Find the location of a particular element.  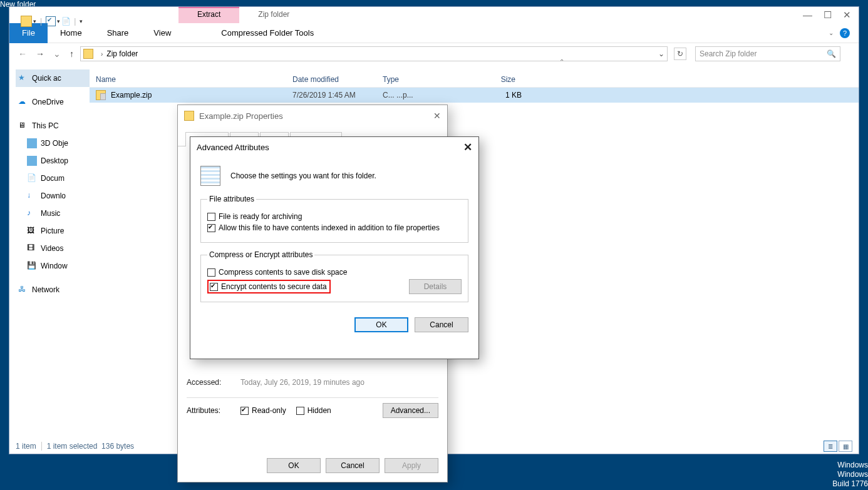

sidebar-3d-objects: 3D Obje is located at coordinates (53, 143).